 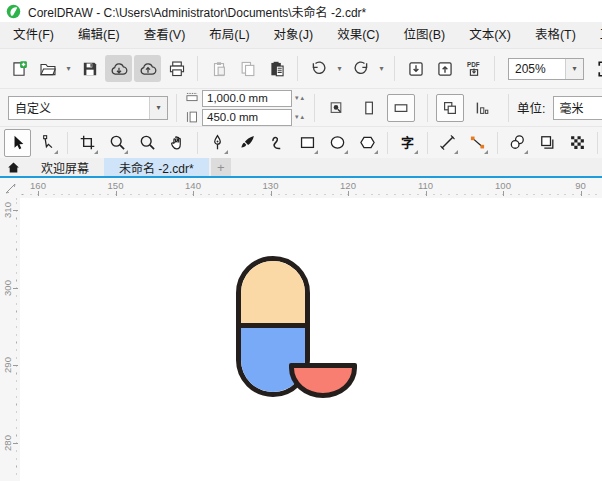 What do you see at coordinates (478, 143) in the screenshot?
I see `connector-tool` at bounding box center [478, 143].